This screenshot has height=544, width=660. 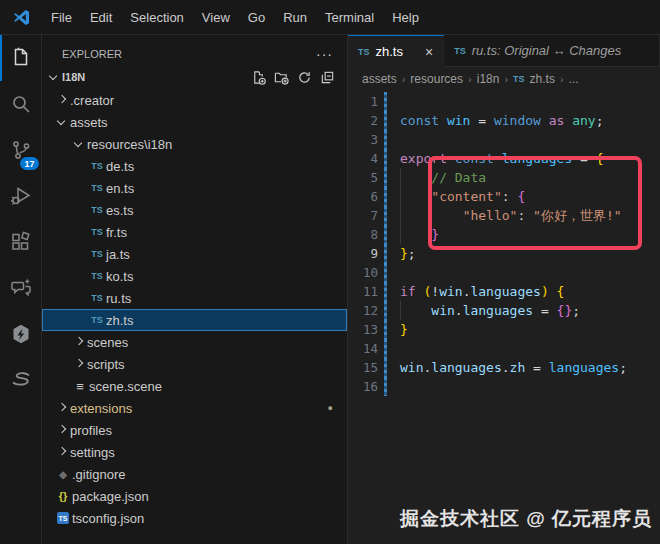 What do you see at coordinates (194, 122) in the screenshot?
I see `tree-item-assets: assets` at bounding box center [194, 122].